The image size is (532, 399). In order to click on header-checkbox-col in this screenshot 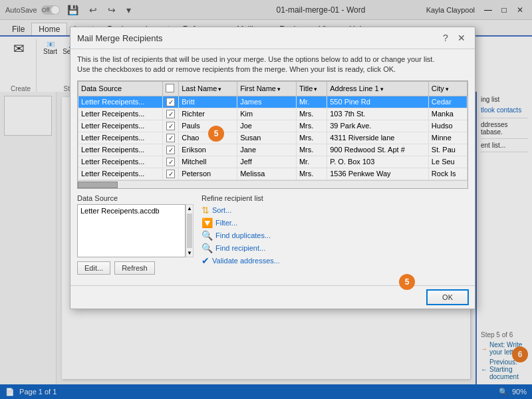, I will do `click(171, 88)`.